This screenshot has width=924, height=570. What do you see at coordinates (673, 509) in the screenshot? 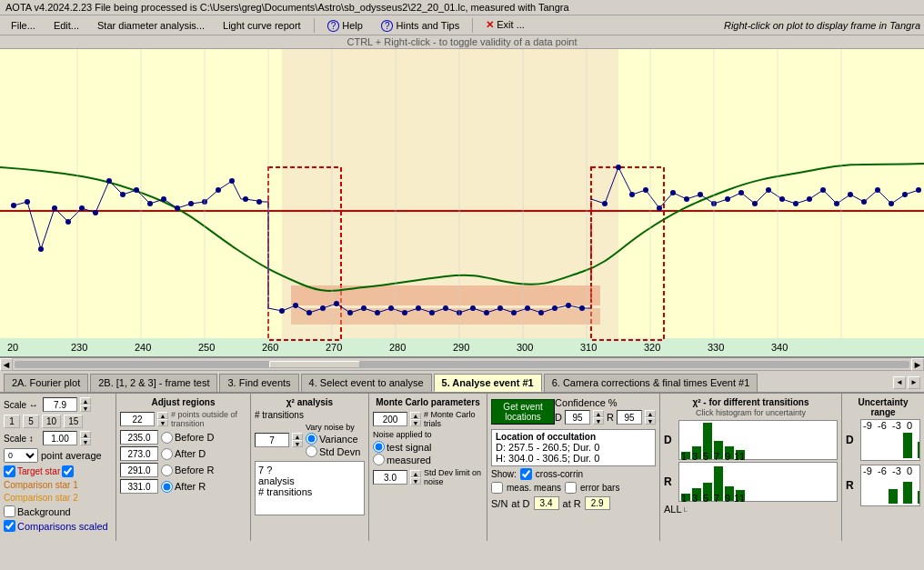
I see `all-label: ALL` at bounding box center [673, 509].